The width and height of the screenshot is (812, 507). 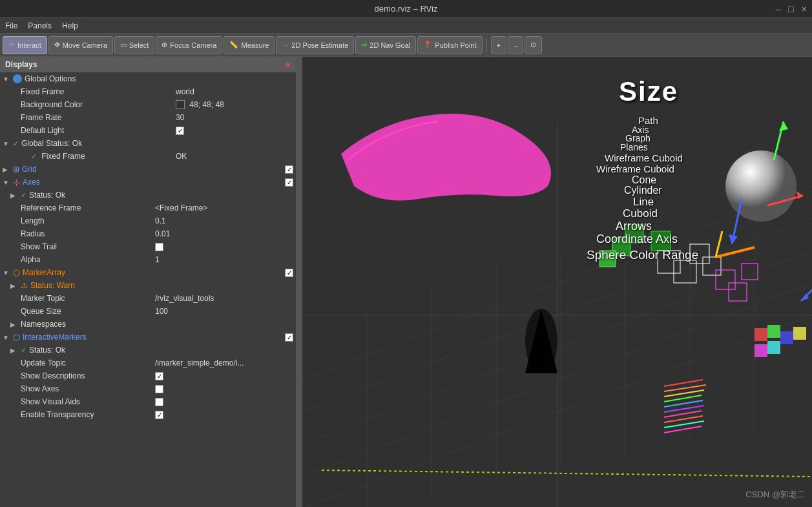 What do you see at coordinates (81, 45) in the screenshot?
I see `move-camera-button: ✥ Move Camera` at bounding box center [81, 45].